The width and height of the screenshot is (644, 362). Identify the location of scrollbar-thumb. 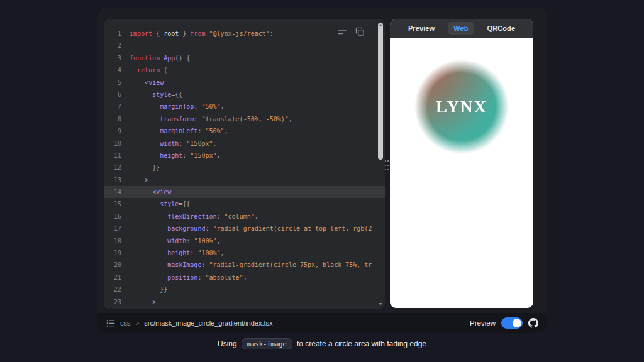
(380, 91).